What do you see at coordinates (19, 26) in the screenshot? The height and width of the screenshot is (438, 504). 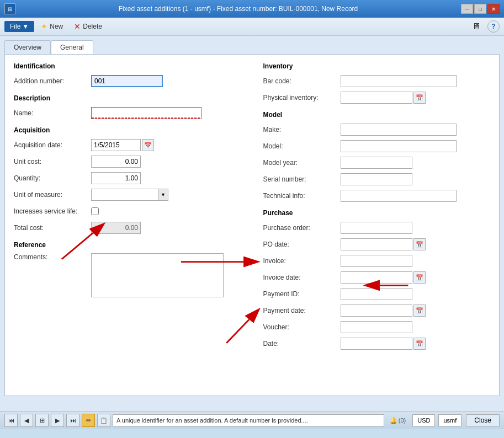 I see `file-menu-button: File ▼` at bounding box center [19, 26].